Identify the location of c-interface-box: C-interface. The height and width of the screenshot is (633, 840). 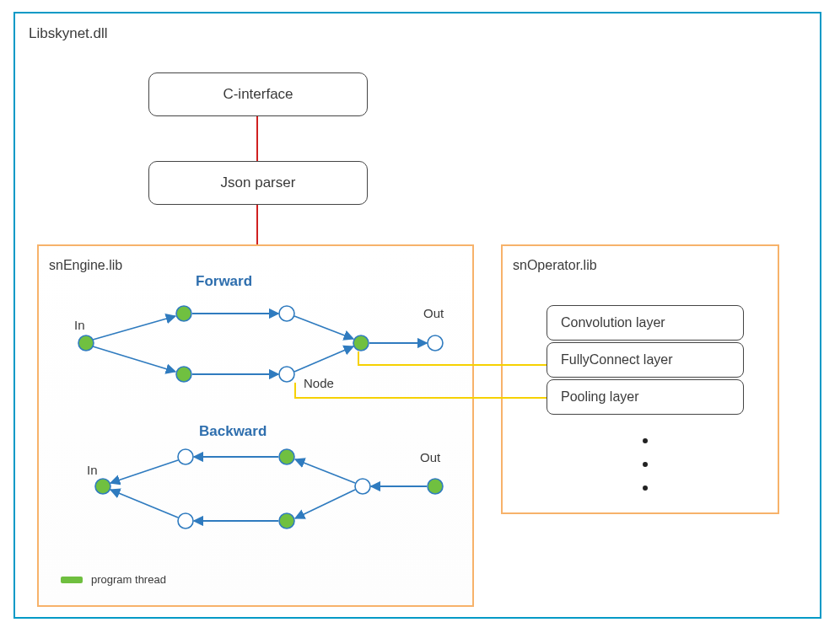
(258, 94).